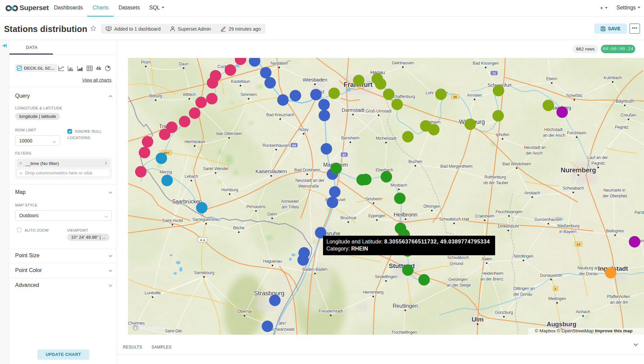 This screenshot has width=644, height=364. What do you see at coordinates (629, 115) in the screenshot?
I see `svg-text: Creußen` at bounding box center [629, 115].